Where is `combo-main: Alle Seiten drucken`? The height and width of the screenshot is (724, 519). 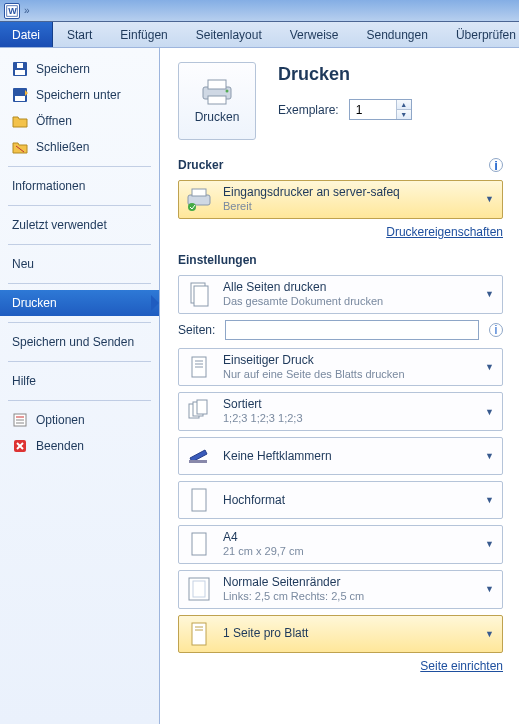 combo-main: Alle Seiten drucken is located at coordinates (348, 288).